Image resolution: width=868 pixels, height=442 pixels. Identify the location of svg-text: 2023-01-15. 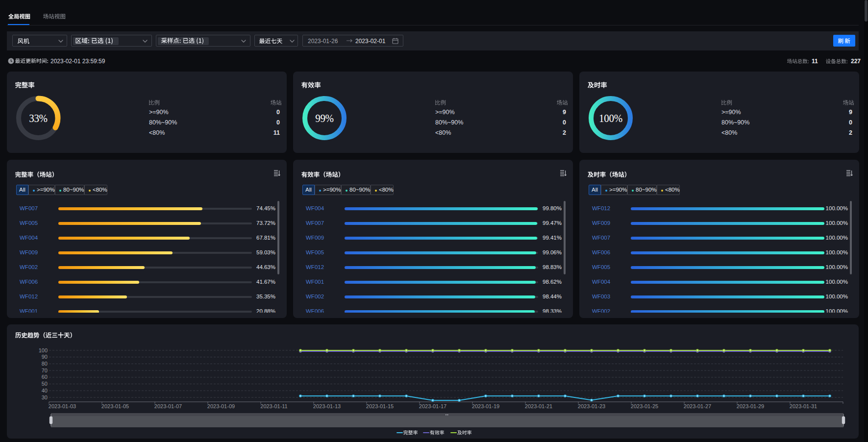
(380, 406).